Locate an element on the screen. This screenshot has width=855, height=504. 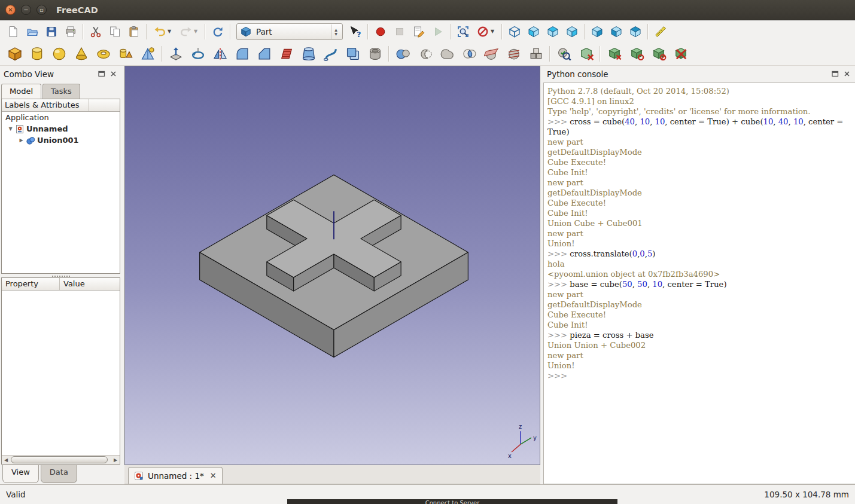
document-tab: Unnamed : 1* ✕ is located at coordinates (175, 475).